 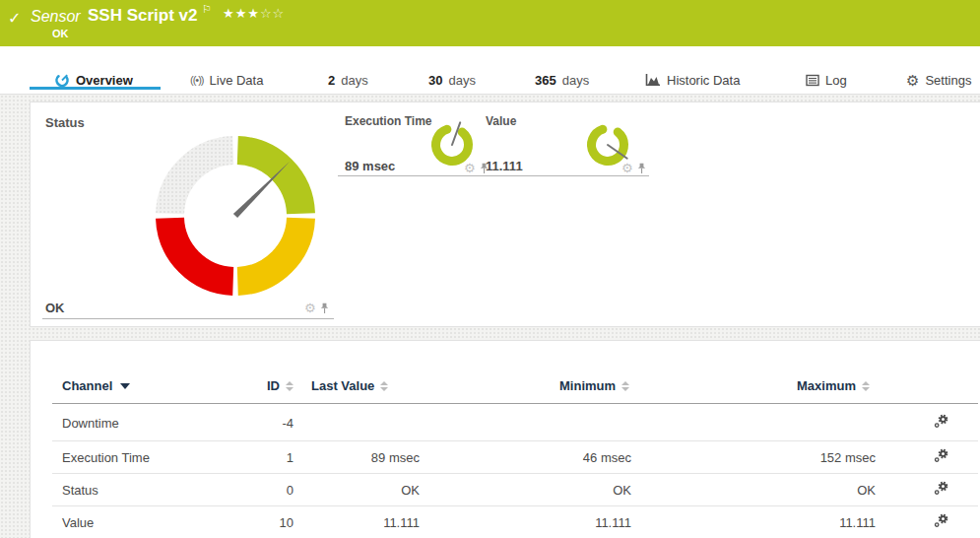 What do you see at coordinates (826, 386) in the screenshot?
I see `column-label: Maximum` at bounding box center [826, 386].